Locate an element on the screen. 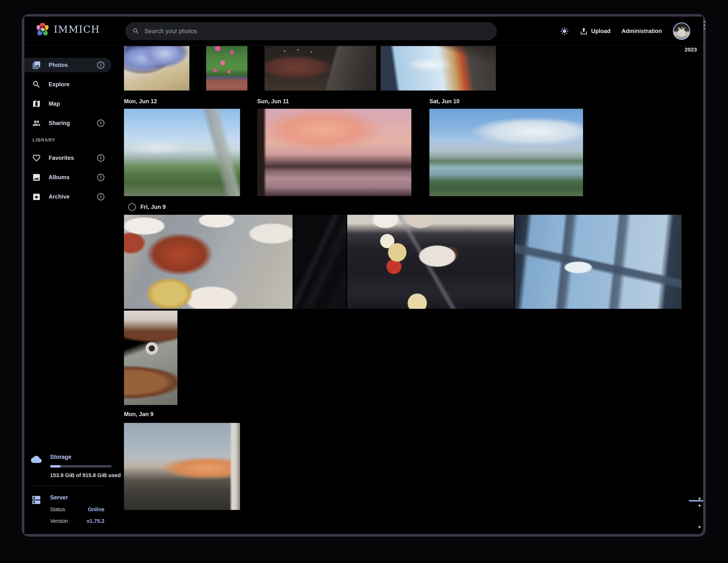  albums-icon is located at coordinates (37, 177).